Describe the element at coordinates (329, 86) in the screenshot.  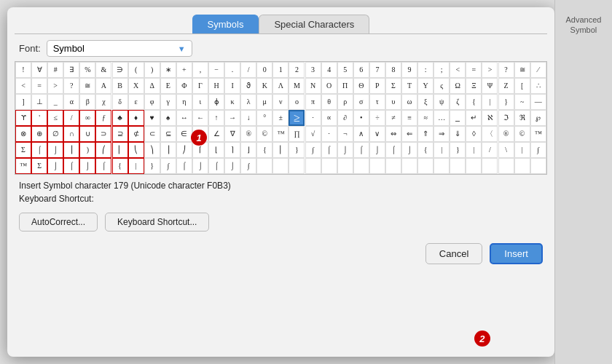
I see `symbol-cell: Ο` at that location.